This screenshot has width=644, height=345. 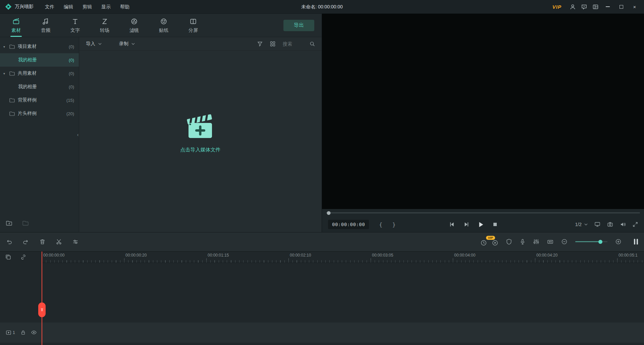 I want to click on import-dropdown: 导入, so click(x=94, y=44).